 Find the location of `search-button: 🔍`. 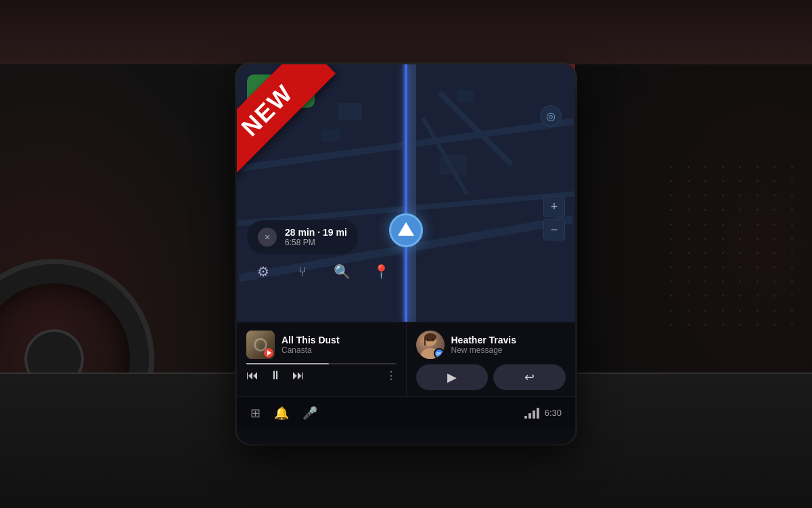

search-button: 🔍 is located at coordinates (342, 272).